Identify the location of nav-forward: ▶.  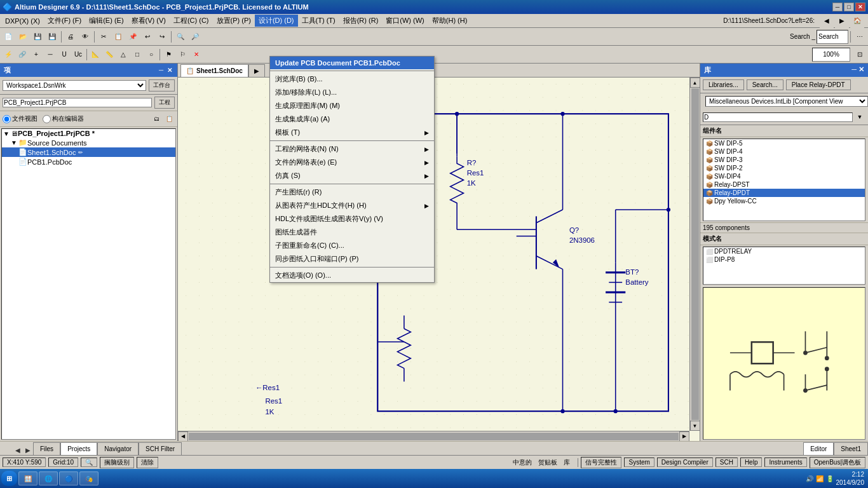
(842, 21).